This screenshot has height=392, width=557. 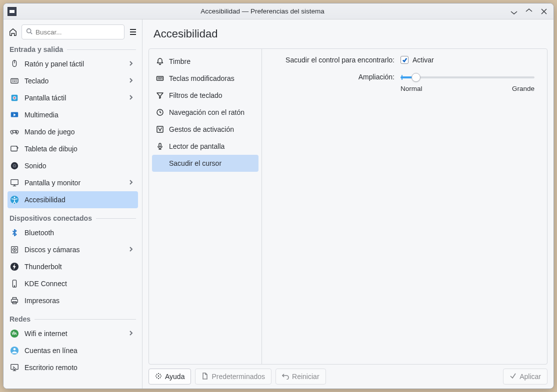 What do you see at coordinates (14, 98) in the screenshot?
I see `touch-icon` at bounding box center [14, 98].